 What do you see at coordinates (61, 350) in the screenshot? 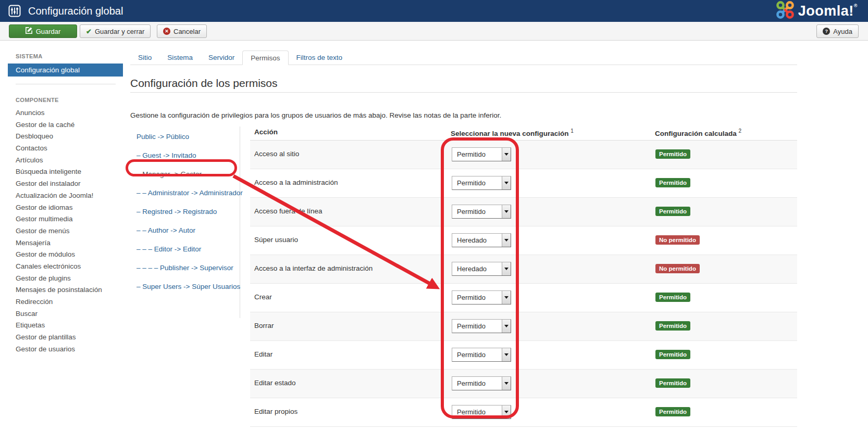
I see `sidebar-item: Gestor de usuarios` at bounding box center [61, 350].